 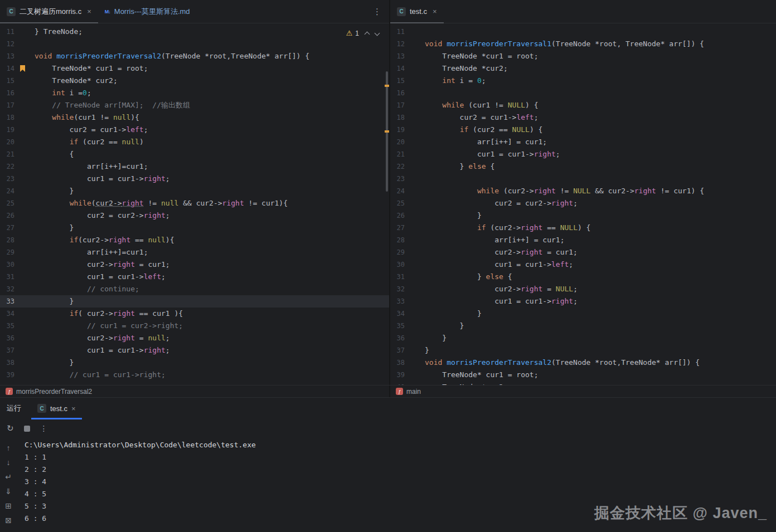 What do you see at coordinates (54, 392) in the screenshot?
I see `breadcrumb-function-name: morrisPreorderTraversal2` at bounding box center [54, 392].